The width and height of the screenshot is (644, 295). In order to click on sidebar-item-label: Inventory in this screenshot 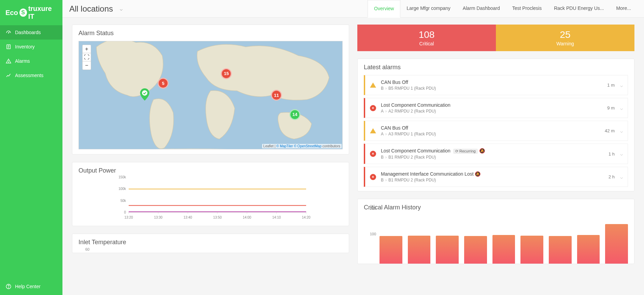, I will do `click(25, 47)`.